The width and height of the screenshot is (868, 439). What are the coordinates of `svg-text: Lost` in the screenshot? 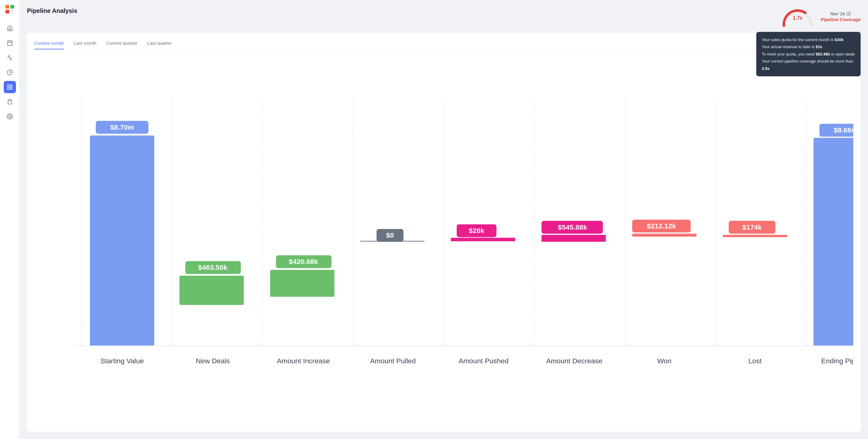 It's located at (755, 361).